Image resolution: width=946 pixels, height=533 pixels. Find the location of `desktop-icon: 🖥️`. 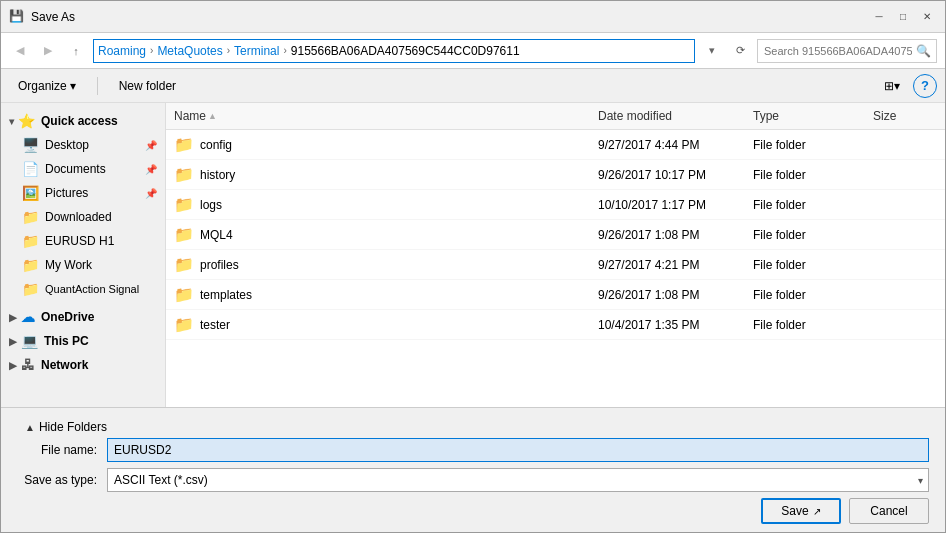

desktop-icon: 🖥️ is located at coordinates (30, 145).